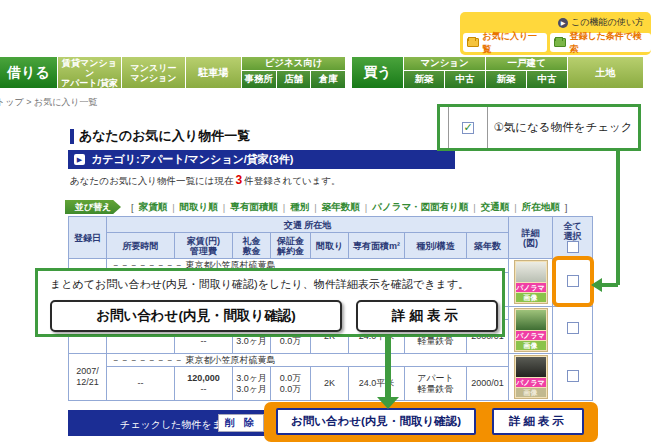 This screenshot has height=444, width=654. I want to click on col-layout: 間取り, so click(330, 246).